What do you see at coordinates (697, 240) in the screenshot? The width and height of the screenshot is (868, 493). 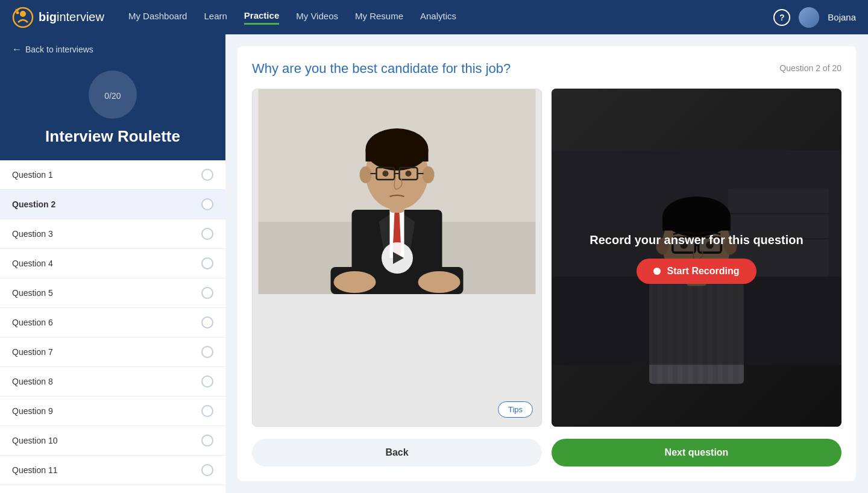 I see `record-prompt: Record your answer for this question` at bounding box center [697, 240].